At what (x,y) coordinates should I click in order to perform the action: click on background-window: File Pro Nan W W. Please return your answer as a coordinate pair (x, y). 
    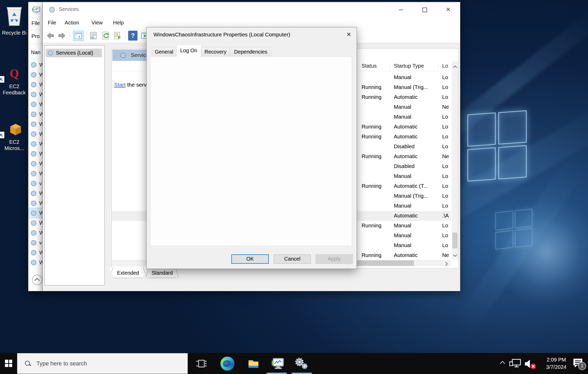
    Looking at the image, I should click on (35, 147).